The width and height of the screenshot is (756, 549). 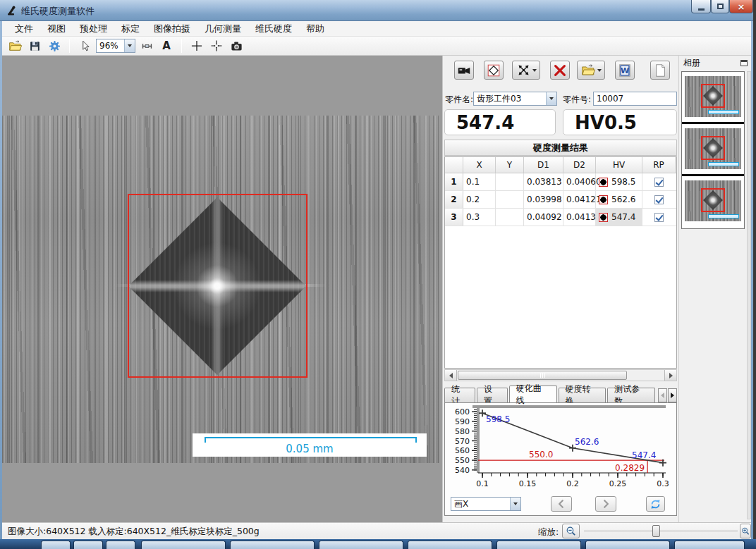 I want to click on table-row-selected: 3 0.3 0.04092 0.04139 547.4, so click(x=561, y=217).